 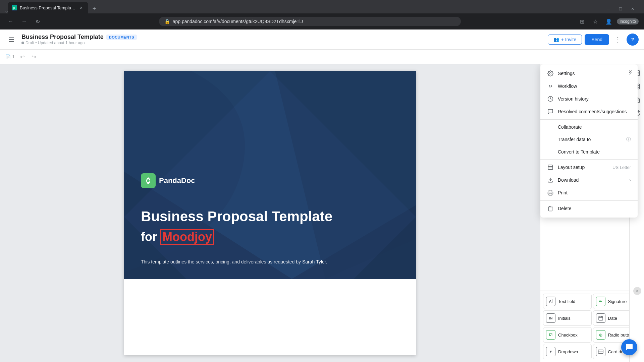 I want to click on address-bar-right: ⊞ ☆ 👤 Incognito, so click(x=608, y=21).